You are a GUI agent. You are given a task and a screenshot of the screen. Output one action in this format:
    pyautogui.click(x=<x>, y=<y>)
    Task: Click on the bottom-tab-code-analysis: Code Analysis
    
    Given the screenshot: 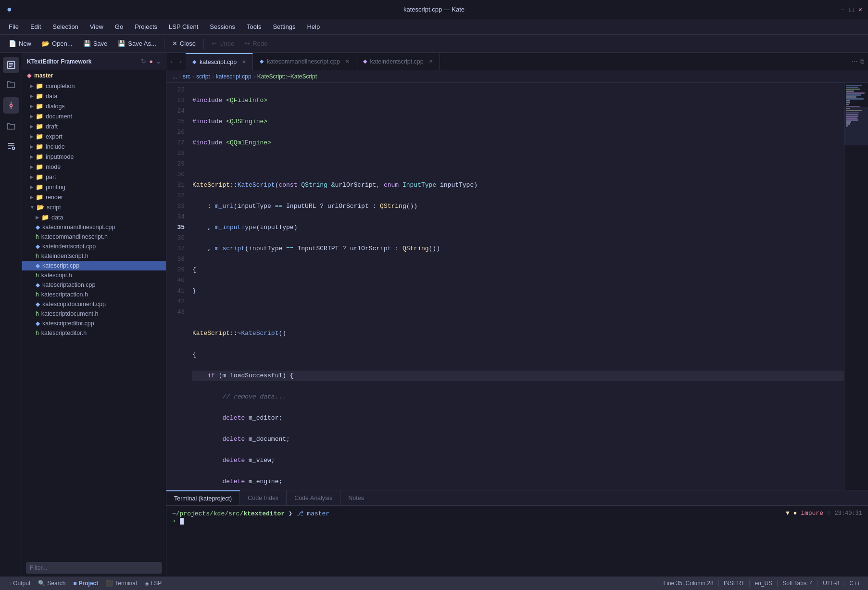 What is the action you would take?
    pyautogui.click(x=314, y=498)
    